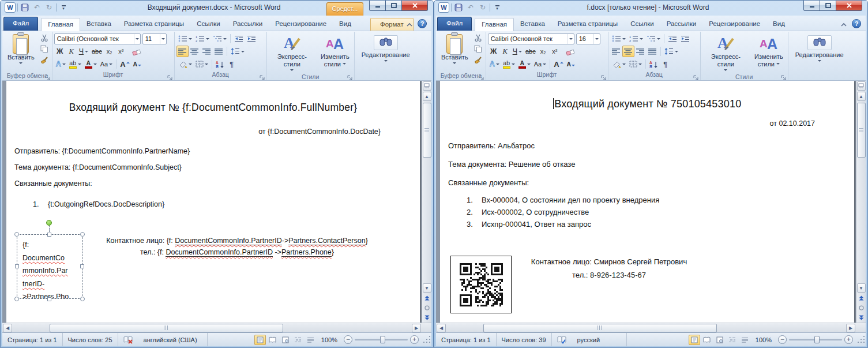 The image size is (868, 348). I want to click on justify-button, so click(653, 51).